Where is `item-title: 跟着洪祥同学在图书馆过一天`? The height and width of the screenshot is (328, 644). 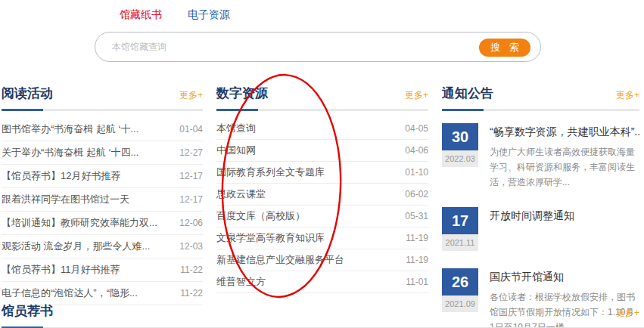 item-title: 跟着洪祥同学在图书馆过一天 is located at coordinates (65, 200).